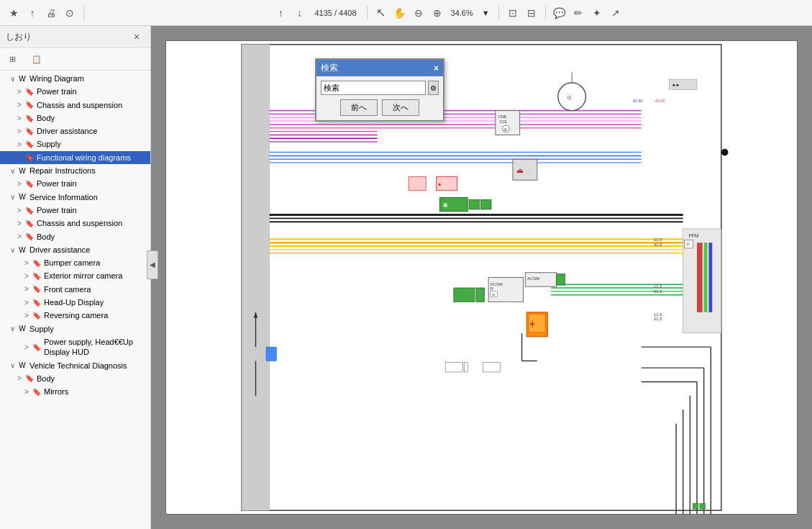 The width and height of the screenshot is (812, 529). What do you see at coordinates (616, 13) in the screenshot?
I see `export-icon: ↗` at bounding box center [616, 13].